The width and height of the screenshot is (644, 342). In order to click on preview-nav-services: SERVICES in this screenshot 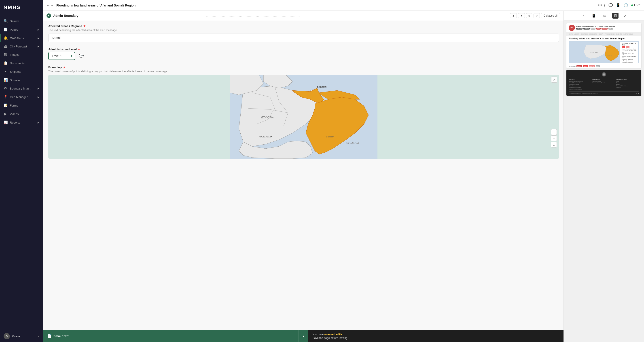, I will do `click(584, 34)`.